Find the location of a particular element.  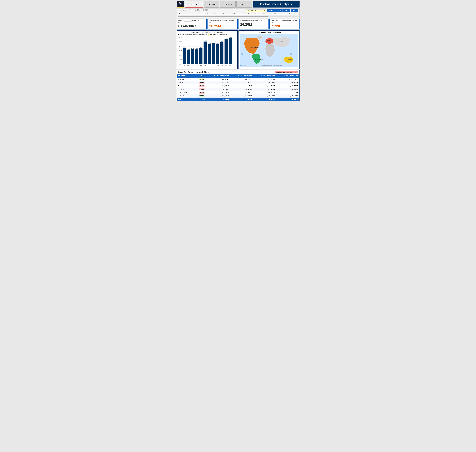

granularity-q: Q is located at coordinates (180, 10).